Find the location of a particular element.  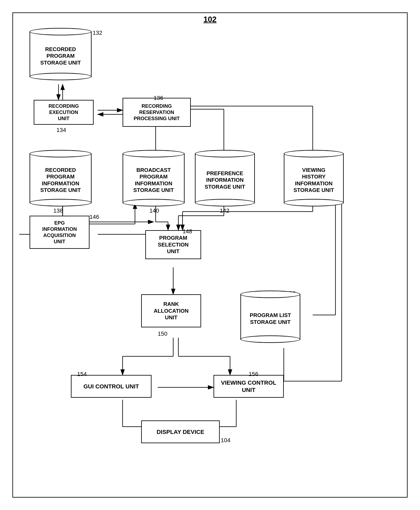

display-device: DISPLAY DEVICE is located at coordinates (180, 432).